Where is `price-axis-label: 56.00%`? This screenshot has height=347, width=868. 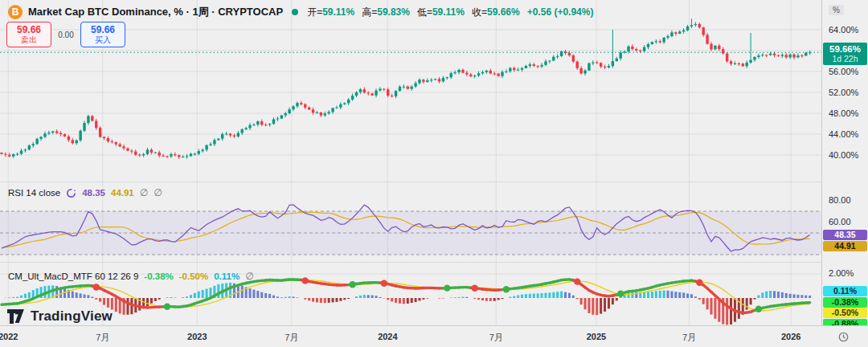
price-axis-label: 56.00% is located at coordinates (844, 71).